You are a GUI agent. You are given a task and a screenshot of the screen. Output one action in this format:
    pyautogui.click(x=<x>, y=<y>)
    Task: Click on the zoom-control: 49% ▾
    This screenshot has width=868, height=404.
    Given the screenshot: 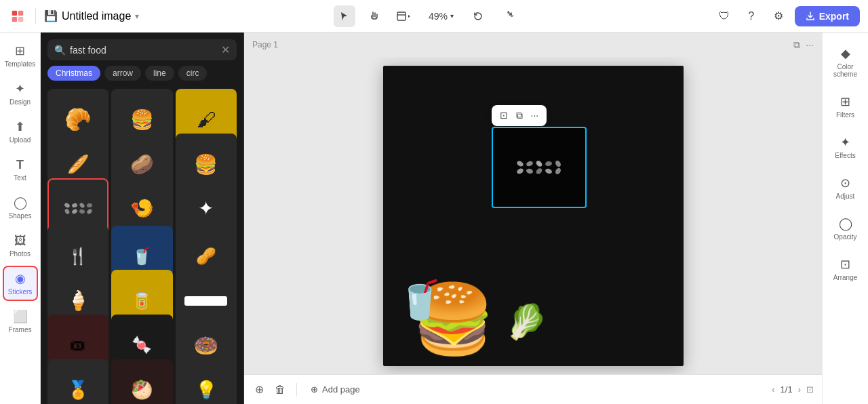 What is the action you would take?
    pyautogui.click(x=441, y=16)
    